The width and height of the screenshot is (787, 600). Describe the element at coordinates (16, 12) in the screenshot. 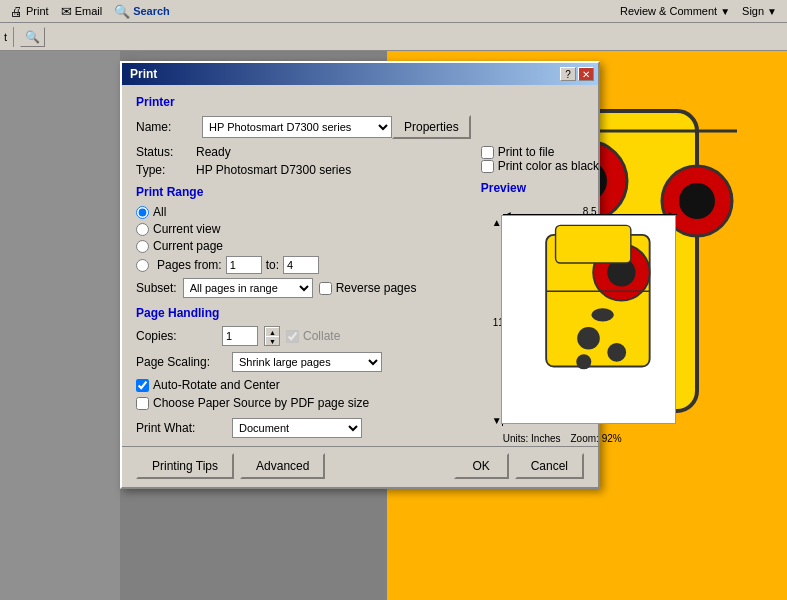

I see `print-icon: 🖨` at that location.